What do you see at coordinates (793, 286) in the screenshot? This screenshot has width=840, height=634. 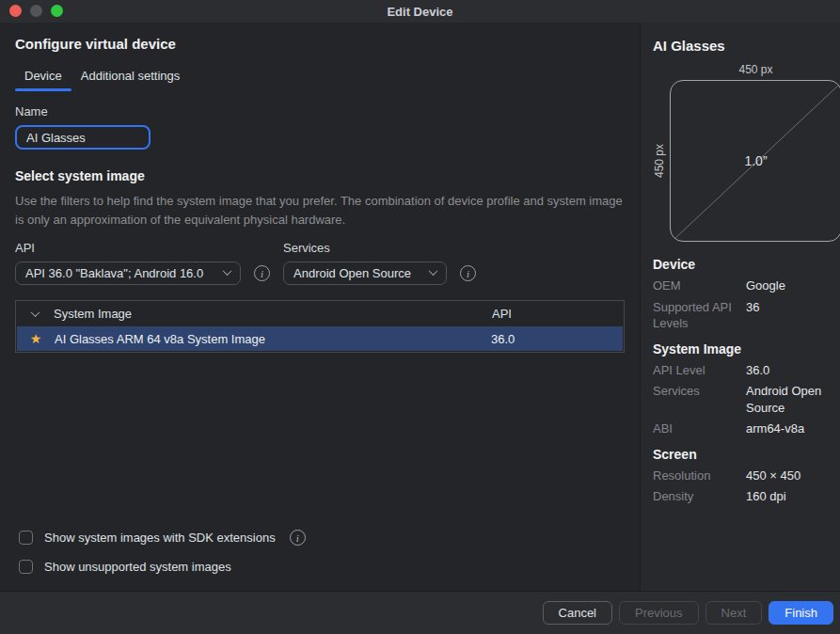 I see `info-value: Google` at bounding box center [793, 286].